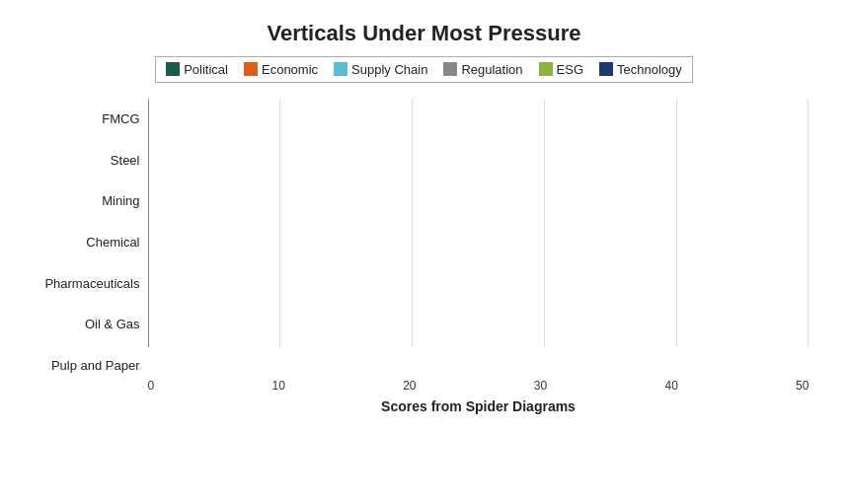  What do you see at coordinates (561, 69) in the screenshot?
I see `legend-item: ESG` at bounding box center [561, 69].